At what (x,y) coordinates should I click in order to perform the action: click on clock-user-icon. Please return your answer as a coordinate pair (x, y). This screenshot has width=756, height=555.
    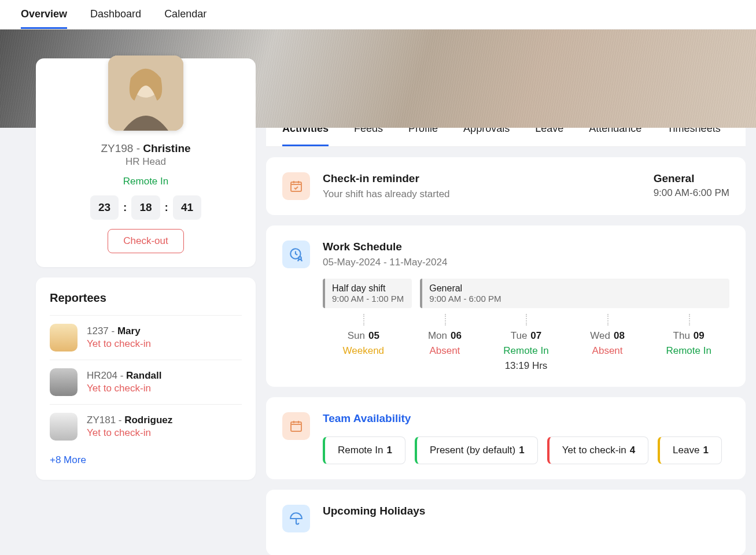
    Looking at the image, I should click on (296, 254).